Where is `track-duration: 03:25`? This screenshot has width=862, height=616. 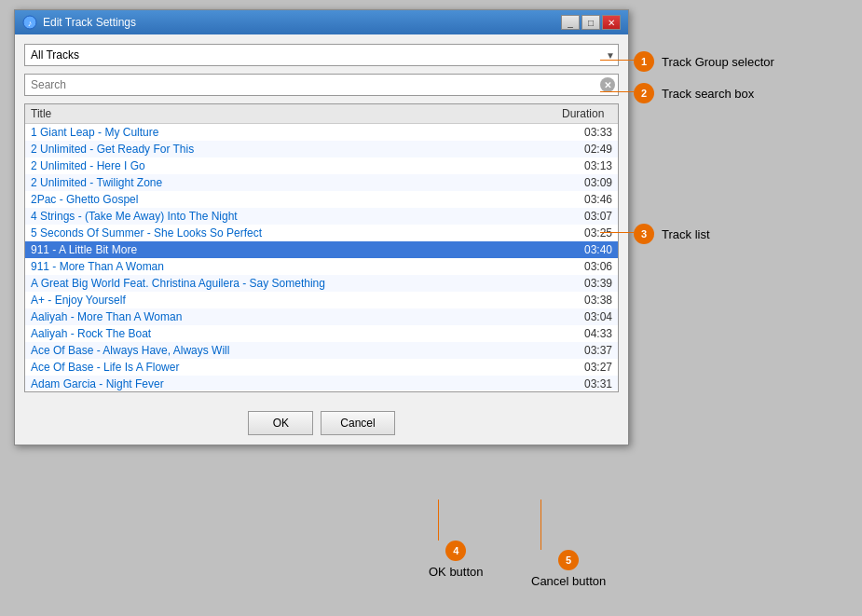 track-duration: 03:25 is located at coordinates (590, 233).